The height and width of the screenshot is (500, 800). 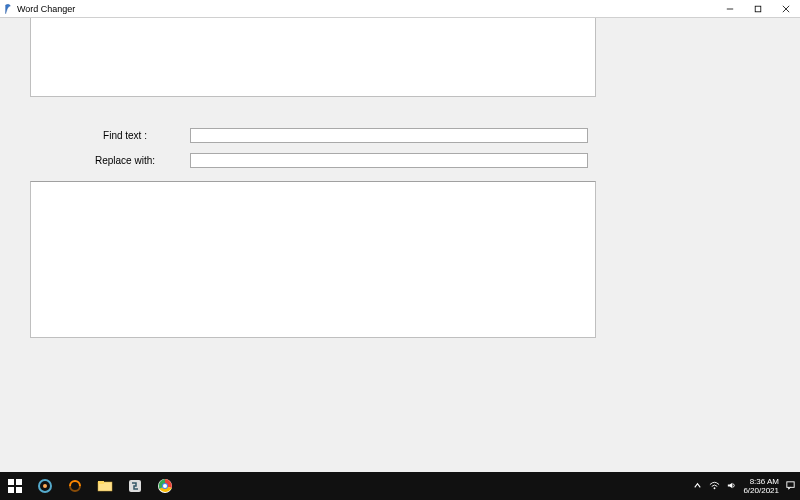 What do you see at coordinates (389, 160) in the screenshot?
I see `replace-input` at bounding box center [389, 160].